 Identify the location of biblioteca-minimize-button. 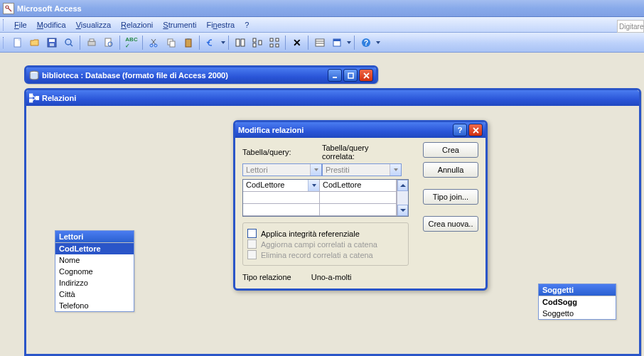
(335, 75).